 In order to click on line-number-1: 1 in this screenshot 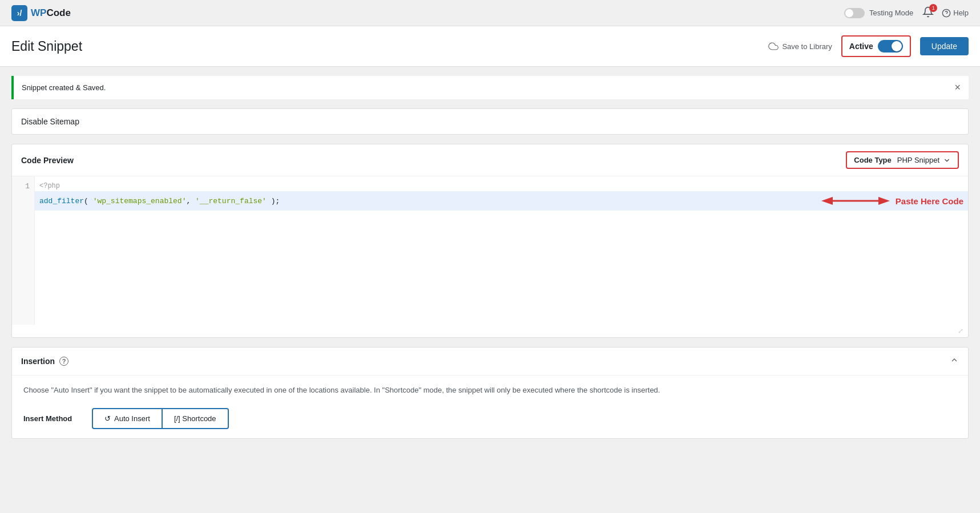, I will do `click(23, 186)`.